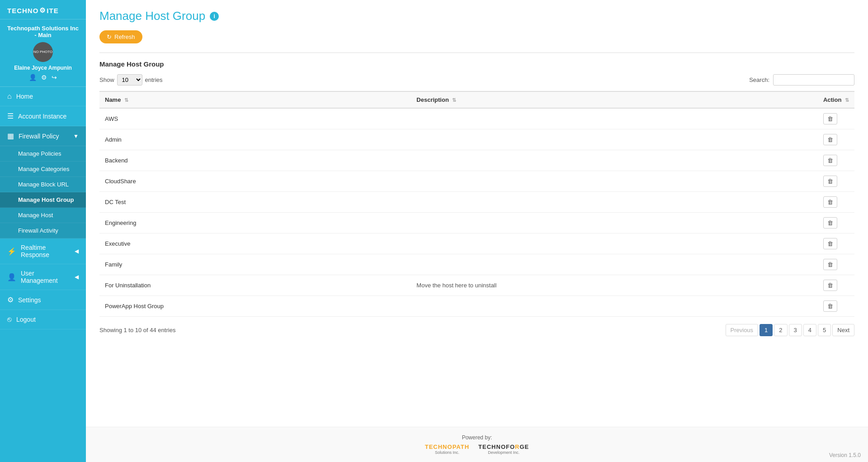  What do you see at coordinates (39, 136) in the screenshot?
I see `sidebar-item-firewall-policy-label: Firewall Policy` at bounding box center [39, 136].